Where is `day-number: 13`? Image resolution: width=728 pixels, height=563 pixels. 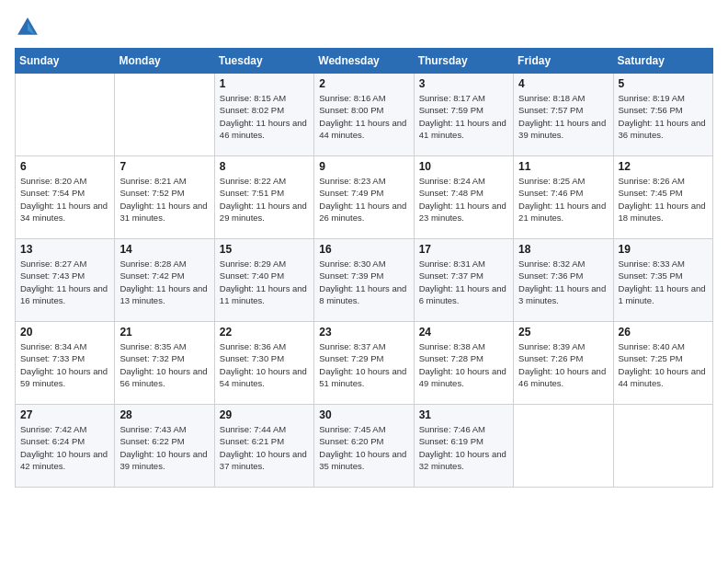
day-number: 13 is located at coordinates (64, 249).